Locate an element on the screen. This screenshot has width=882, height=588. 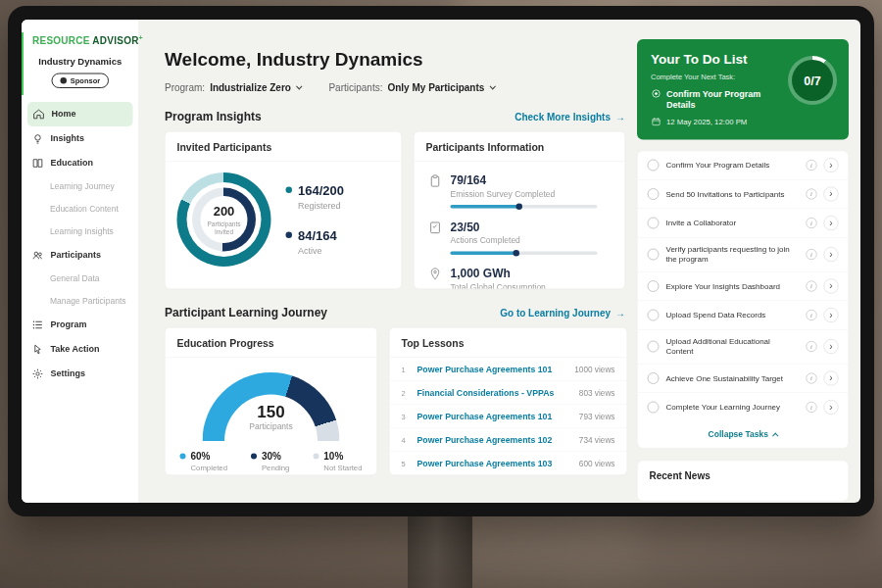
collapse-label: Collapse Tasks is located at coordinates (739, 434).